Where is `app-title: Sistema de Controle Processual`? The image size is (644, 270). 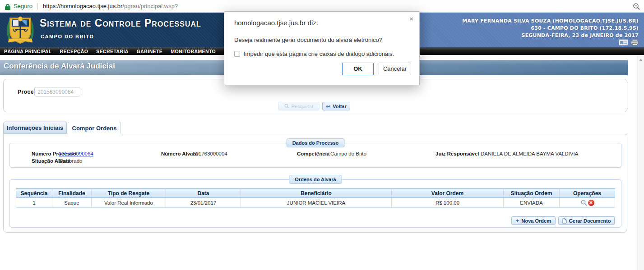
app-title: Sistema de Controle Processual is located at coordinates (120, 23).